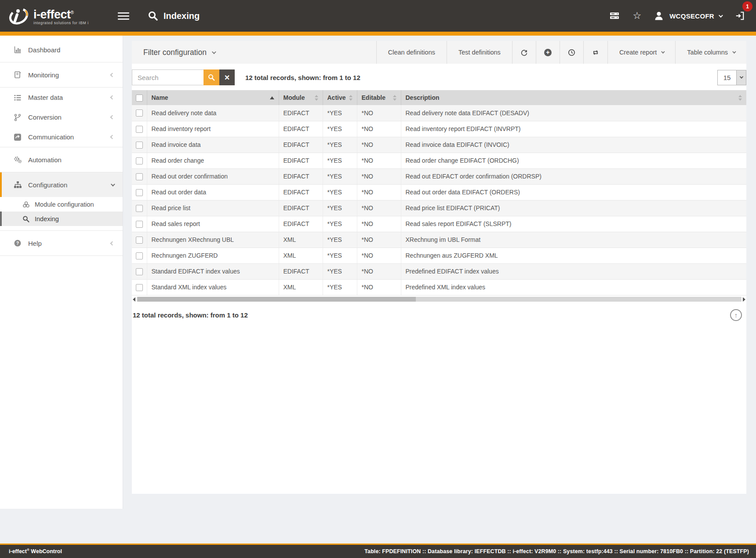 This screenshot has width=756, height=558. I want to click on sidebar-item-communication: Communication, so click(62, 137).